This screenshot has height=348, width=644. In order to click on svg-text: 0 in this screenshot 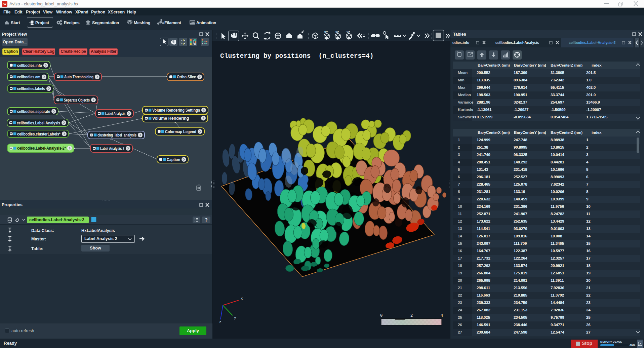, I will do `click(381, 316)`.